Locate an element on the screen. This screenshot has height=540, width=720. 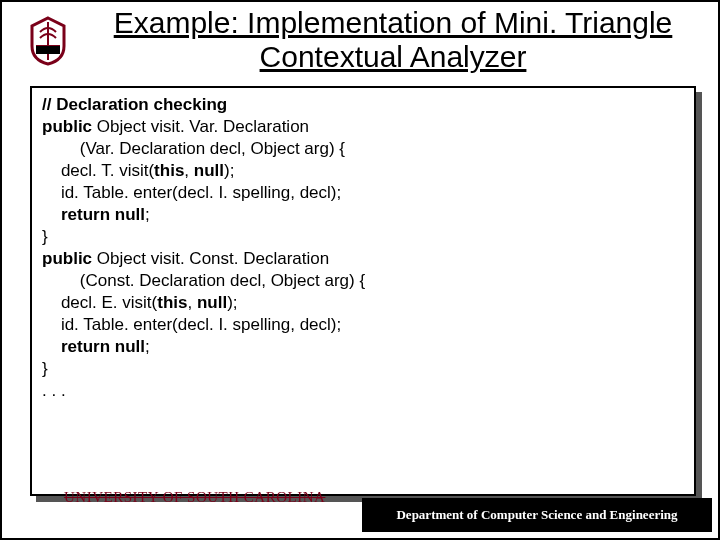
footer-university: UNIVERSITY OF SOUTH CAROLINA is located at coordinates (194, 498).